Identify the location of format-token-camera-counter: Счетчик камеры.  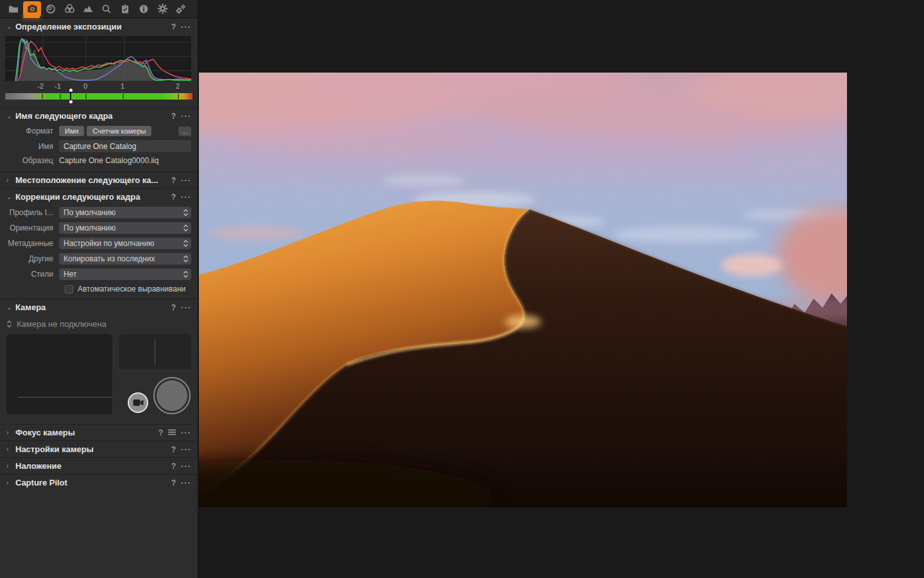
(119, 131).